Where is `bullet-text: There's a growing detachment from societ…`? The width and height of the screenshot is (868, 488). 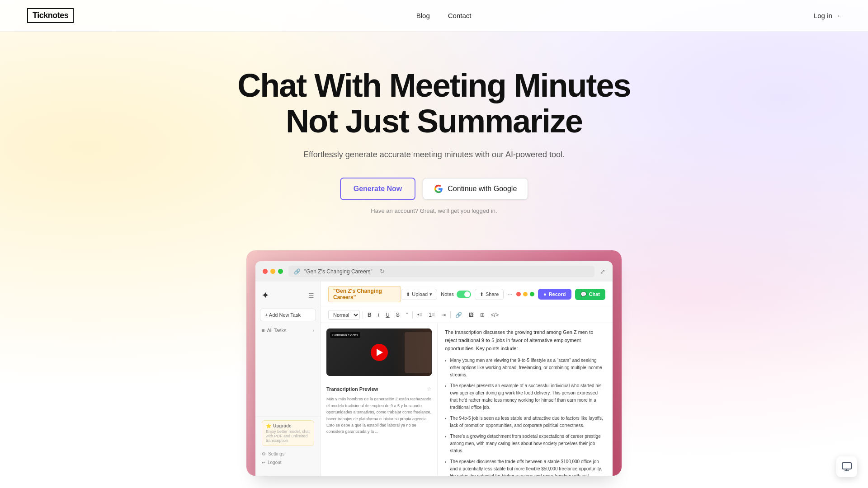 bullet-text: There's a growing detachment from societ… is located at coordinates (528, 444).